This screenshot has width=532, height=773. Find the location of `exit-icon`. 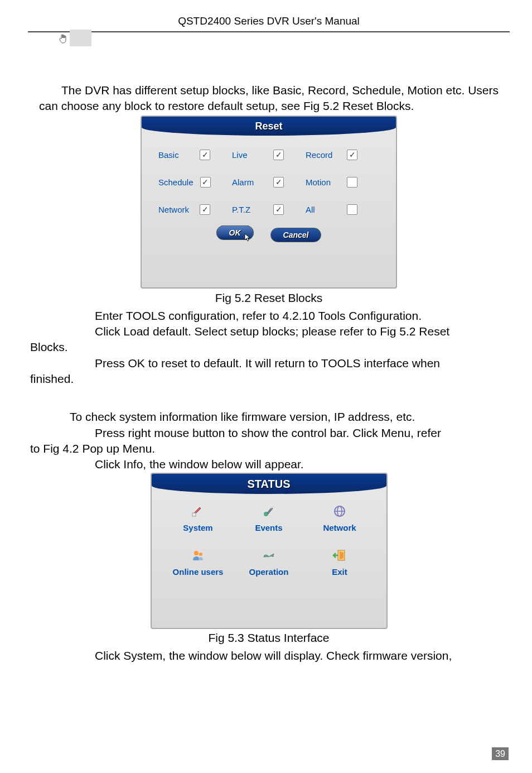

exit-icon is located at coordinates (340, 555).